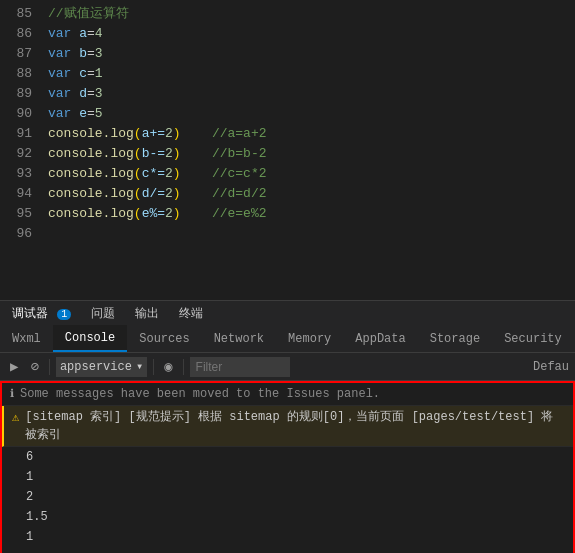 Image resolution: width=575 pixels, height=553 pixels. Describe the element at coordinates (295, 426) in the screenshot. I see `console-warning-text: [sitemap 索引] [规范提示] 根据 sitemap 的规则[0]，当前…` at that location.